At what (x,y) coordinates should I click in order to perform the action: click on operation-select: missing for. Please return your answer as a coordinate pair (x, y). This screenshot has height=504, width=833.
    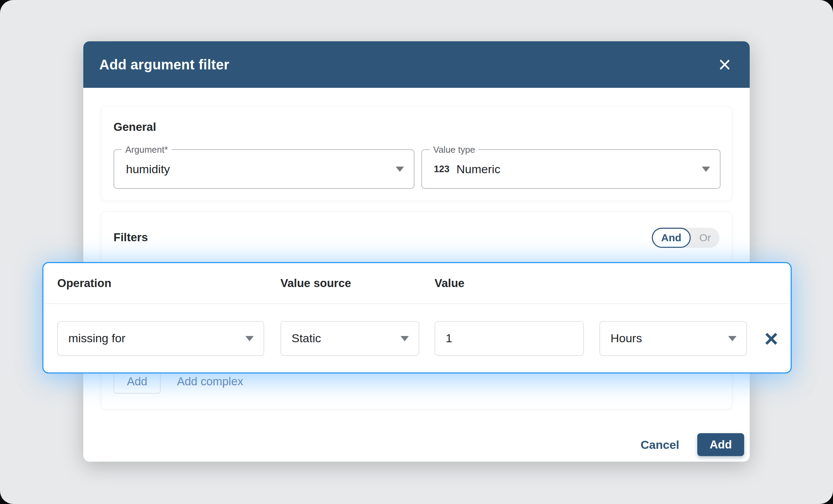
    Looking at the image, I should click on (161, 338).